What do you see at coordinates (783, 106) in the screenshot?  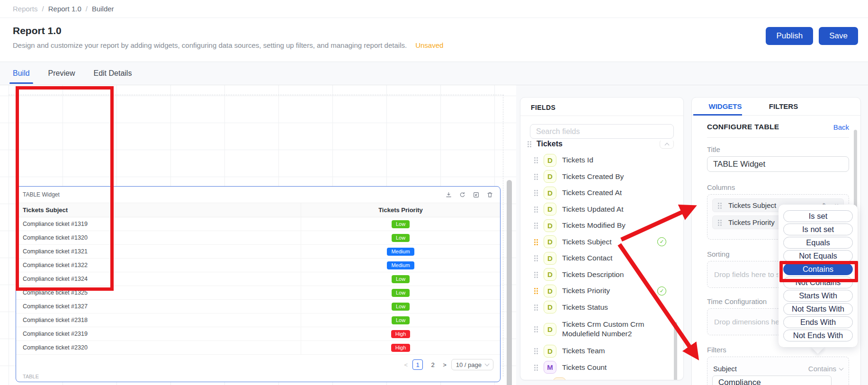 I see `panel-tab: FILTERS` at bounding box center [783, 106].